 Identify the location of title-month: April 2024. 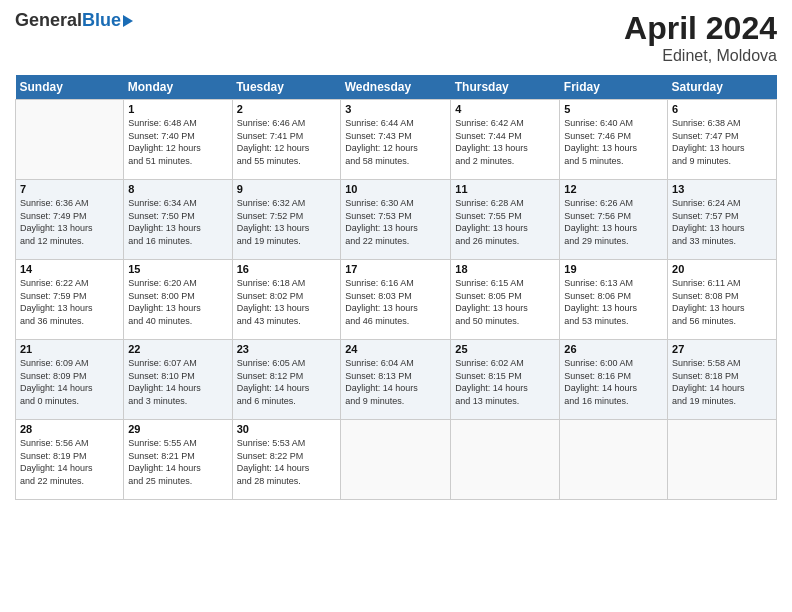
(700, 28).